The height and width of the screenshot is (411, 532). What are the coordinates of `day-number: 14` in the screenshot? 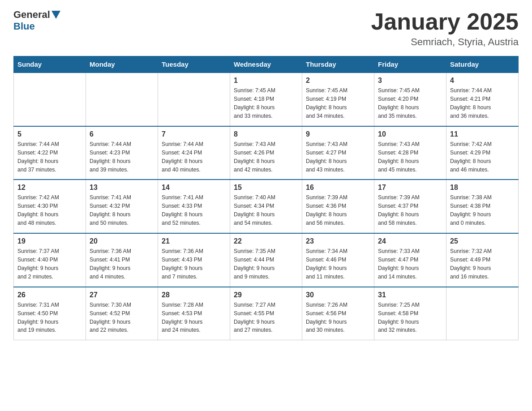 It's located at (194, 188).